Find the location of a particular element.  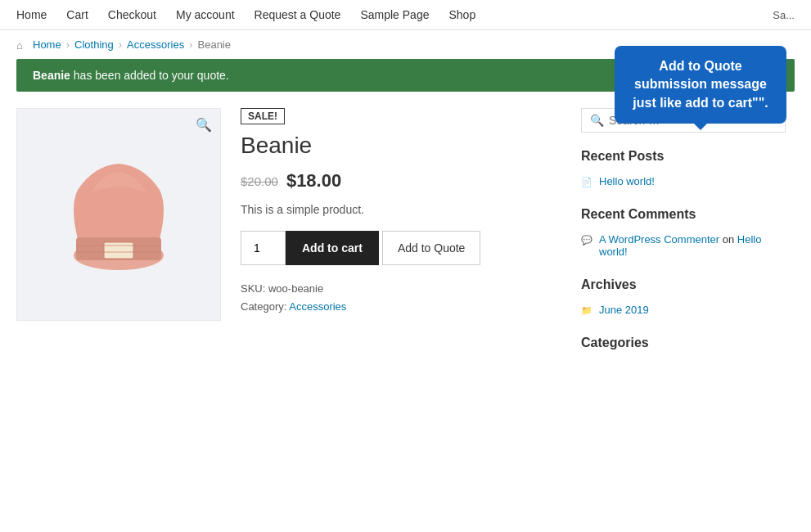

add-to-cart-button: Add to cart is located at coordinates (332, 248).